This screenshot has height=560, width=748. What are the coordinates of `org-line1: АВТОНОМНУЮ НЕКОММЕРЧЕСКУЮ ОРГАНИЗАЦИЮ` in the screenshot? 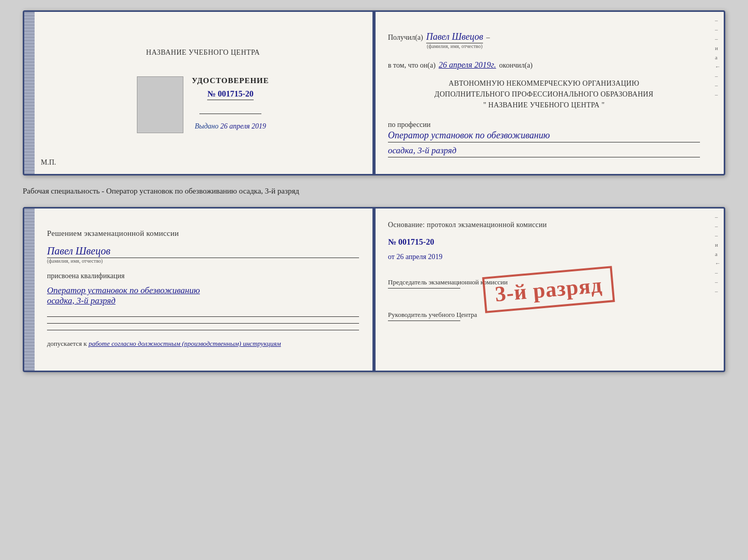 It's located at (544, 84).